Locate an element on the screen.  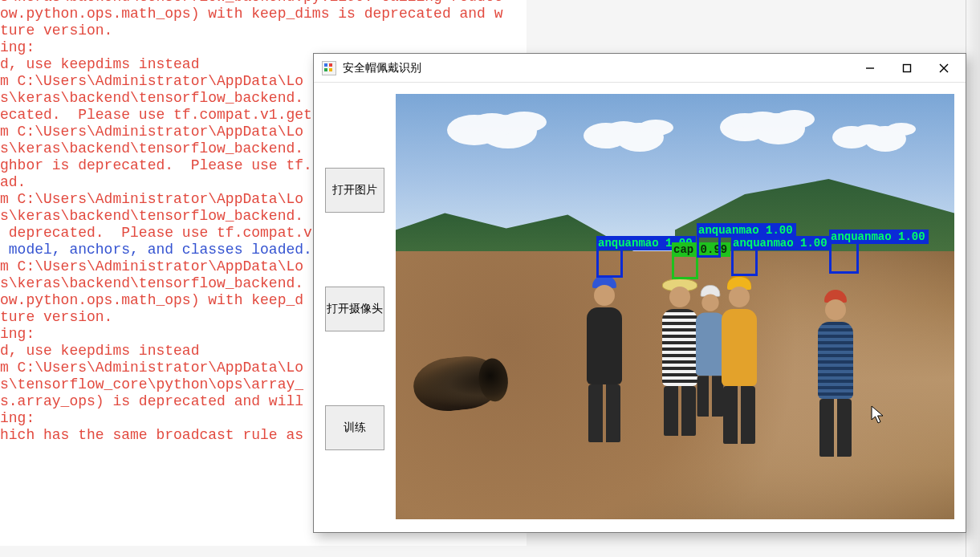
open-image-button: 打开图片 is located at coordinates (355, 190).